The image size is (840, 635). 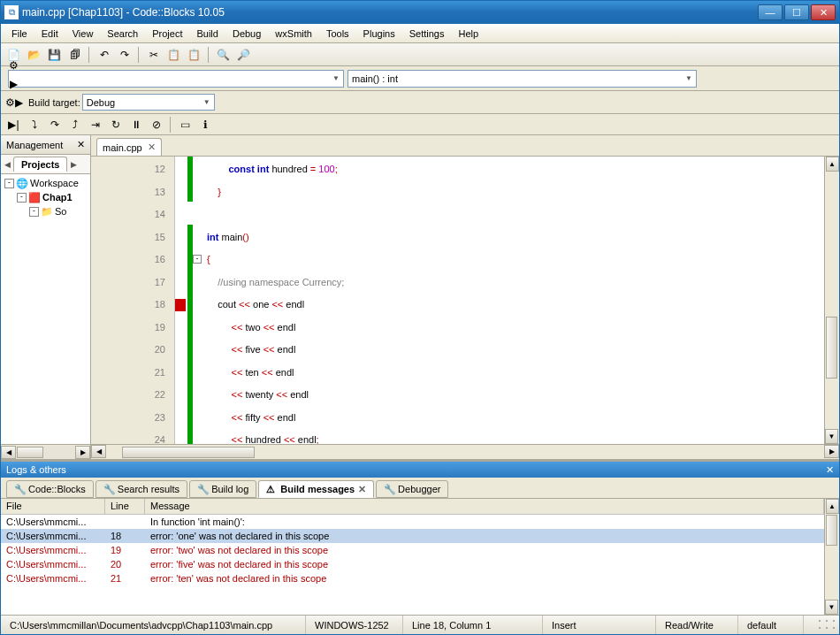 I want to click on toolbar-button: ✂, so click(x=154, y=55).